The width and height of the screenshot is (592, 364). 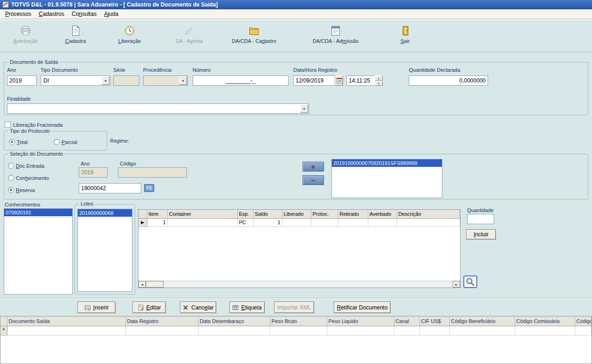 What do you see at coordinates (55, 141) in the screenshot?
I see `tipo-protocolo-group: Tipo do Protocolo Total Parcial` at bounding box center [55, 141].